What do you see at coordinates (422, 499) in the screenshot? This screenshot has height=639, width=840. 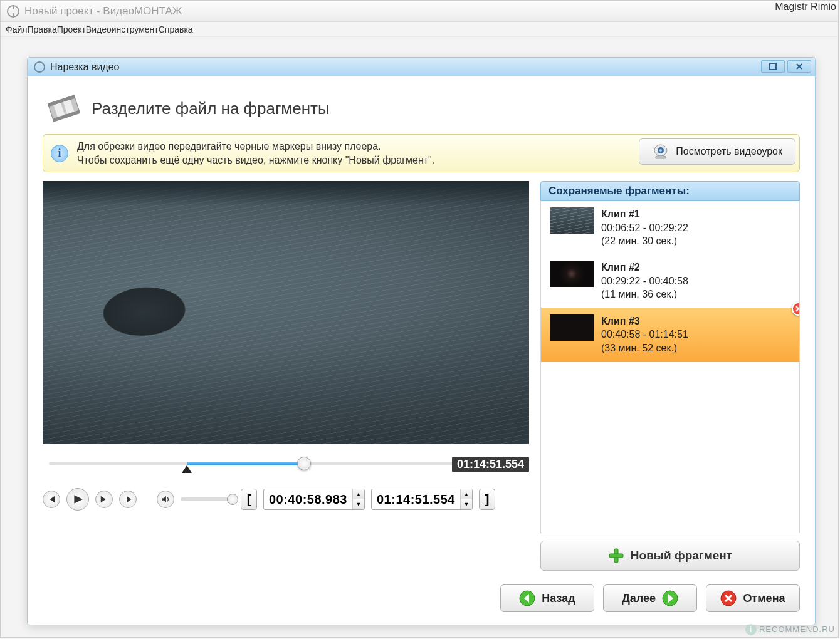 I see `end-time-input: 01:14:51.554 ▲▼` at bounding box center [422, 499].